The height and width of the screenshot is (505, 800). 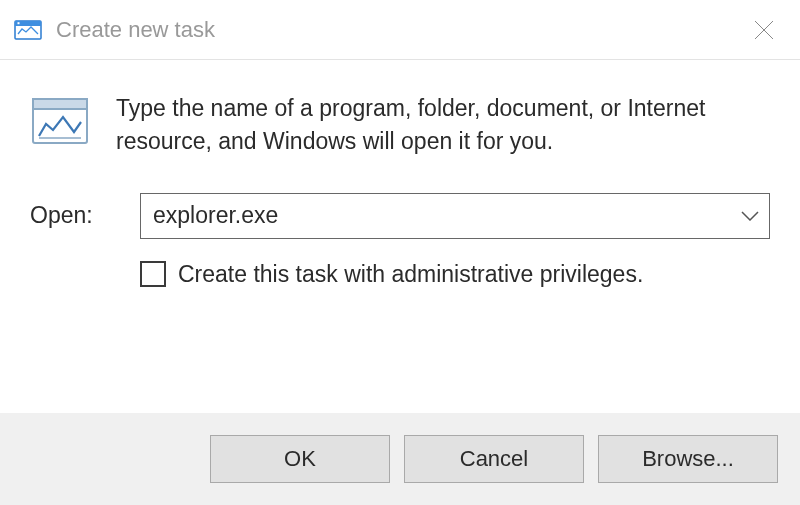 What do you see at coordinates (300, 459) in the screenshot?
I see `ok-button: OK` at bounding box center [300, 459].